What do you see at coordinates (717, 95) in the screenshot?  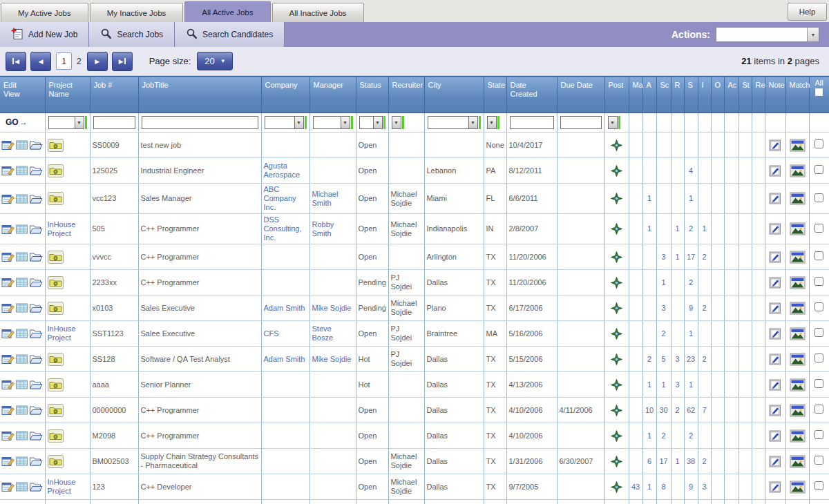 I see `column-header-o: O` at bounding box center [717, 95].